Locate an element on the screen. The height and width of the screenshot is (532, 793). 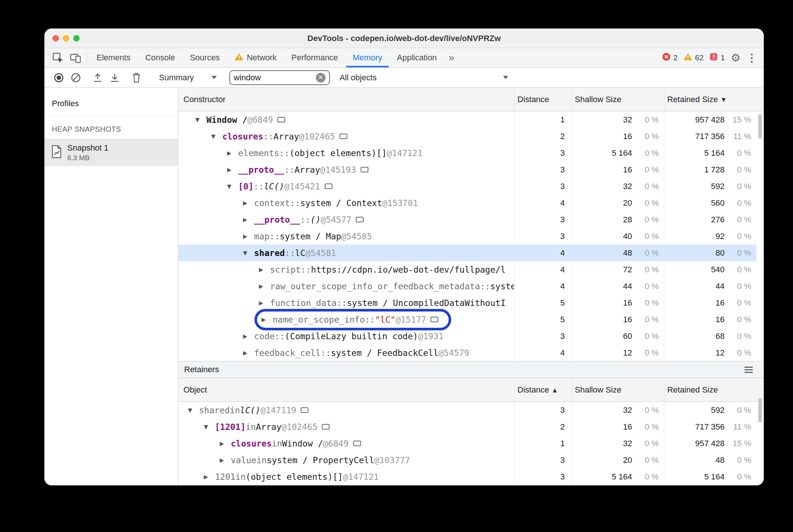
node-text: Array is located at coordinates (286, 137).